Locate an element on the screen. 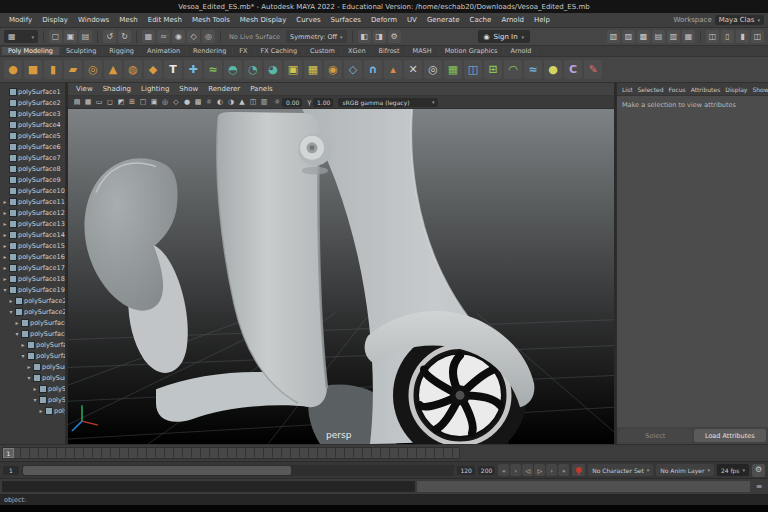  outliner-item: ▸ polySurface30 is located at coordinates (32, 410).